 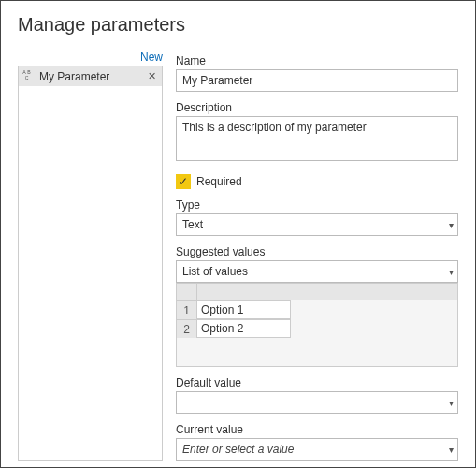 What do you see at coordinates (317, 292) in the screenshot?
I see `list-grid-header` at bounding box center [317, 292].